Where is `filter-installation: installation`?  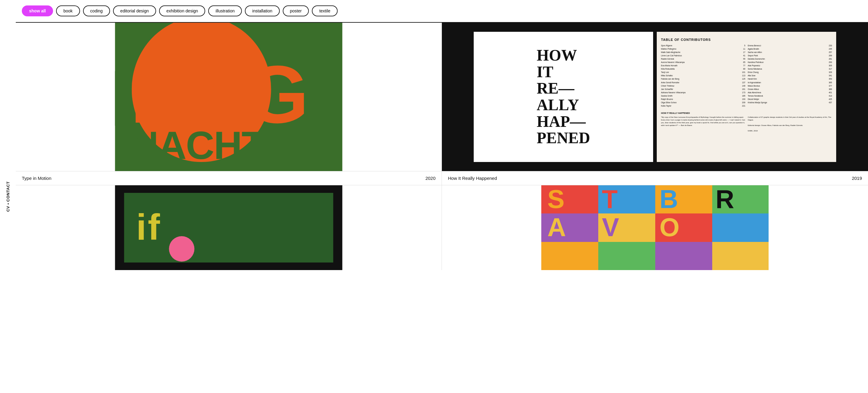 filter-installation: installation is located at coordinates (262, 11).